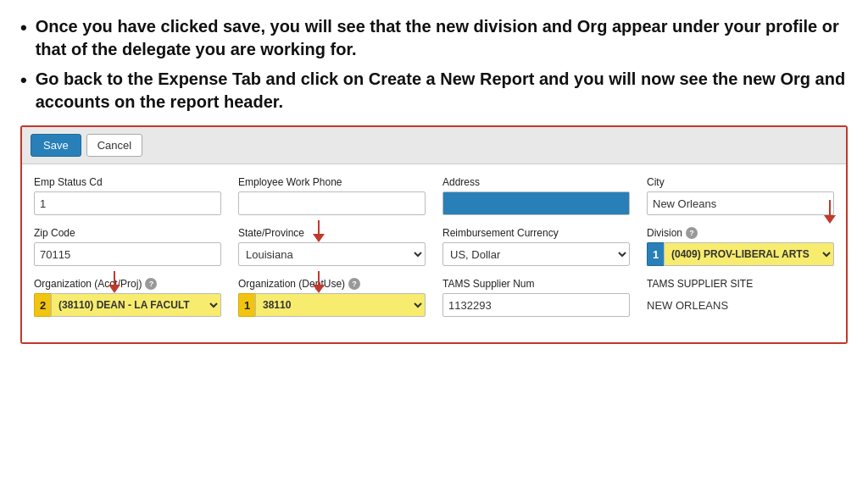 The width and height of the screenshot is (868, 488). I want to click on org-acct-arrow, so click(114, 282).